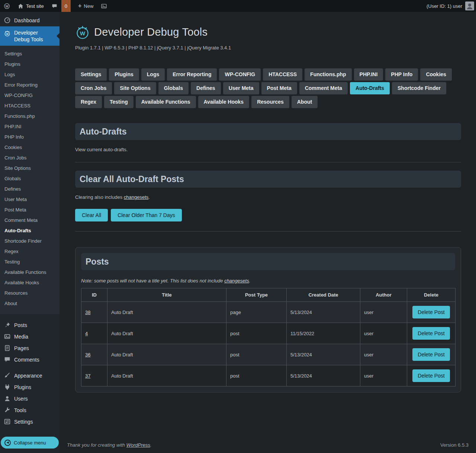 The height and width of the screenshot is (453, 476). Describe the element at coordinates (419, 88) in the screenshot. I see `debug-tab: Shortcode Finder` at that location.